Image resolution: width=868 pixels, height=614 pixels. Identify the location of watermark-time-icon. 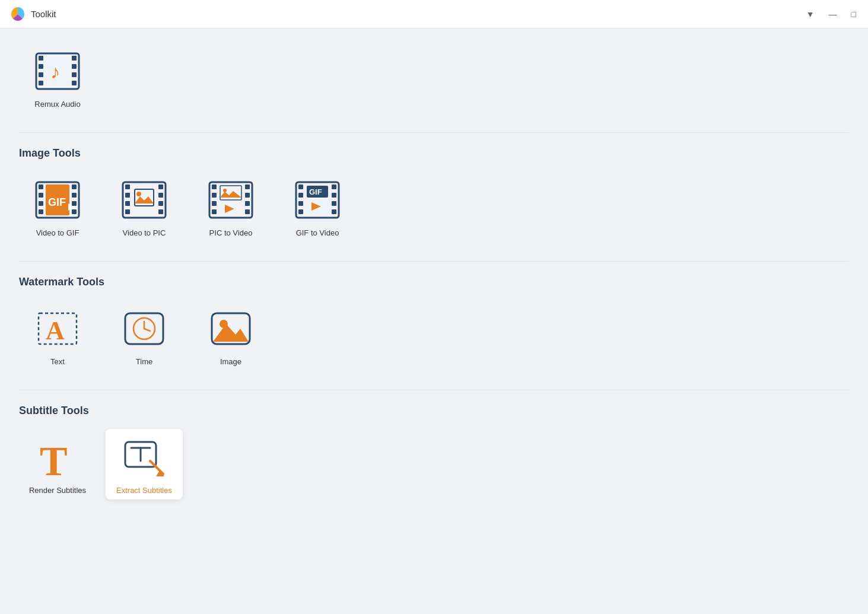
(144, 329).